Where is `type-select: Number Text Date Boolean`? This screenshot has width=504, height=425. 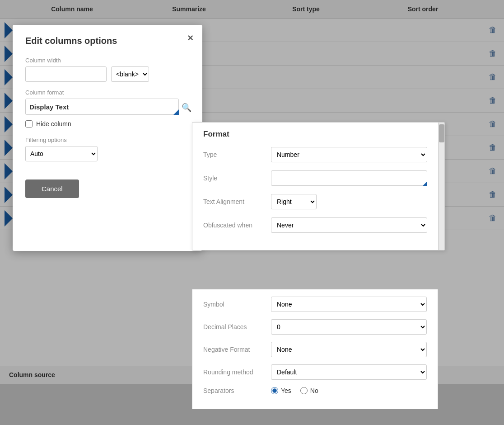
type-select: Number Text Date Boolean is located at coordinates (349, 155).